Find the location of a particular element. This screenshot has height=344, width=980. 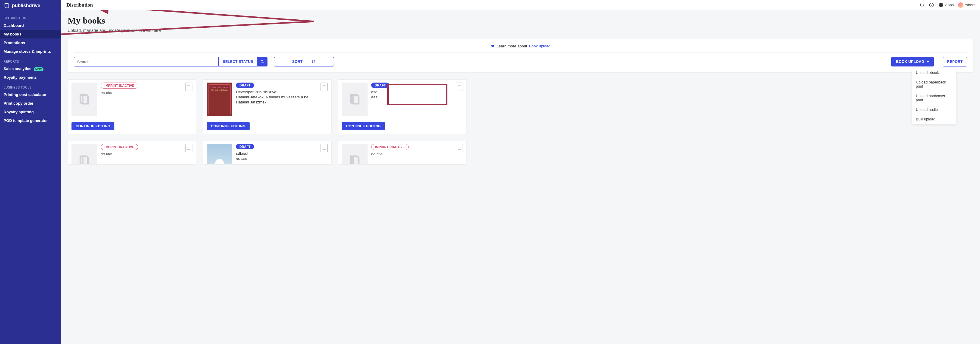

sidebar-section-business-tools: BUSINESS TOOLS is located at coordinates (30, 86).